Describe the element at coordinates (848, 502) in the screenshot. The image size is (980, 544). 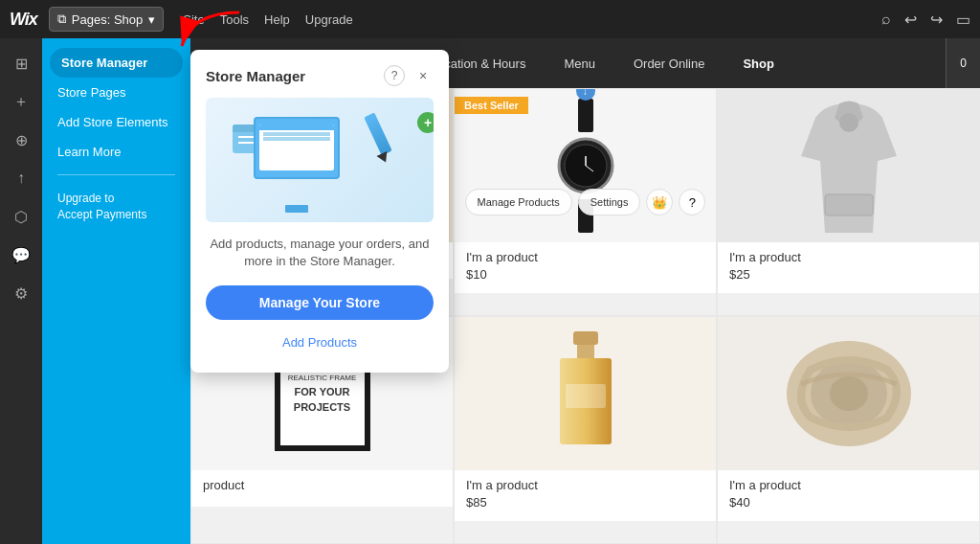
I see `product-price-scarf: $40` at that location.